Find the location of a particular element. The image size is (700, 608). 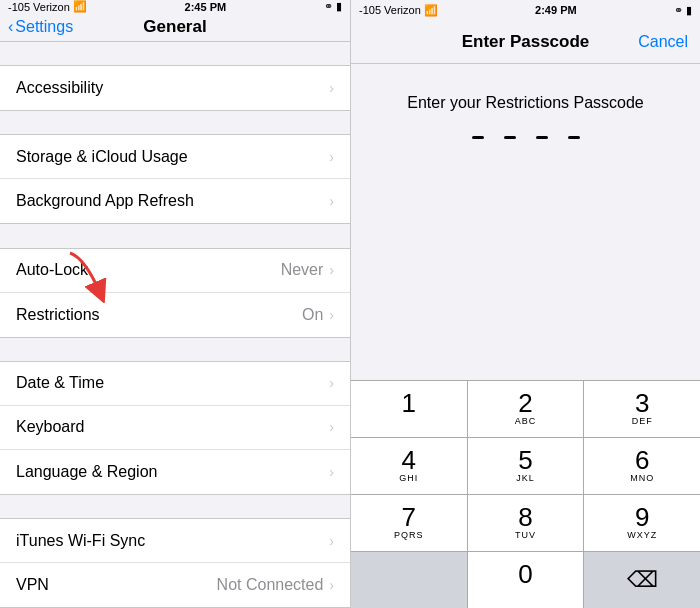

right-nav-title: Enter Passcode is located at coordinates (526, 42).